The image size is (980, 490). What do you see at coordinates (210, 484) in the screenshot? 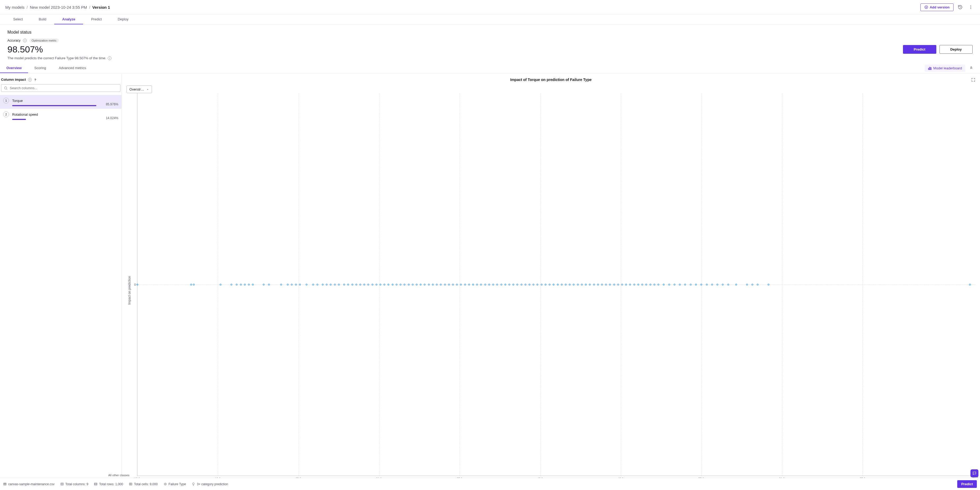
I see `footer-pred-type: 3+ category prediction` at bounding box center [210, 484].